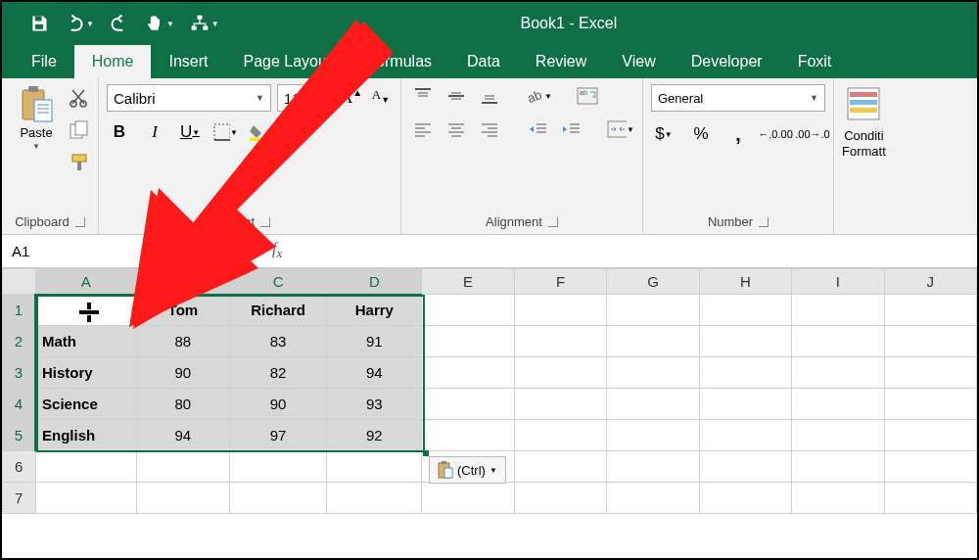 This screenshot has width=979, height=560. Describe the element at coordinates (20, 498) in the screenshot. I see `row-header: 7` at that location.